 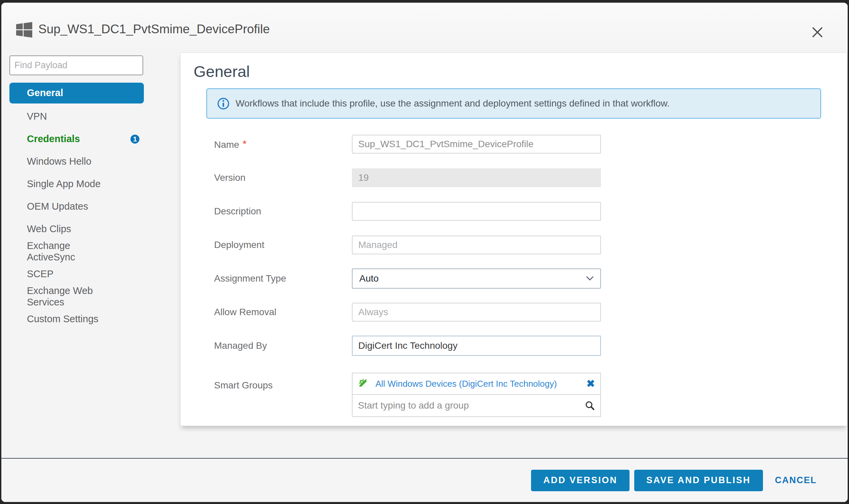 What do you see at coordinates (476, 178) in the screenshot?
I see `version-field` at bounding box center [476, 178].